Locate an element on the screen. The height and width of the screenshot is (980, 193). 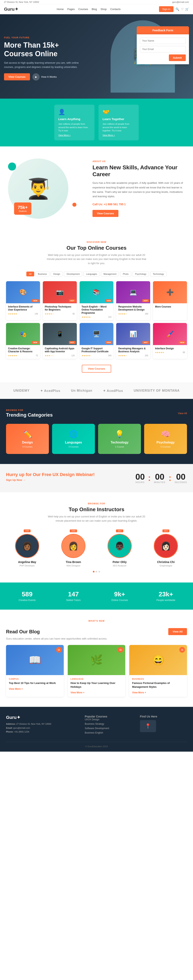
instructor-role: Web Designer is located at coordinates (73, 566).